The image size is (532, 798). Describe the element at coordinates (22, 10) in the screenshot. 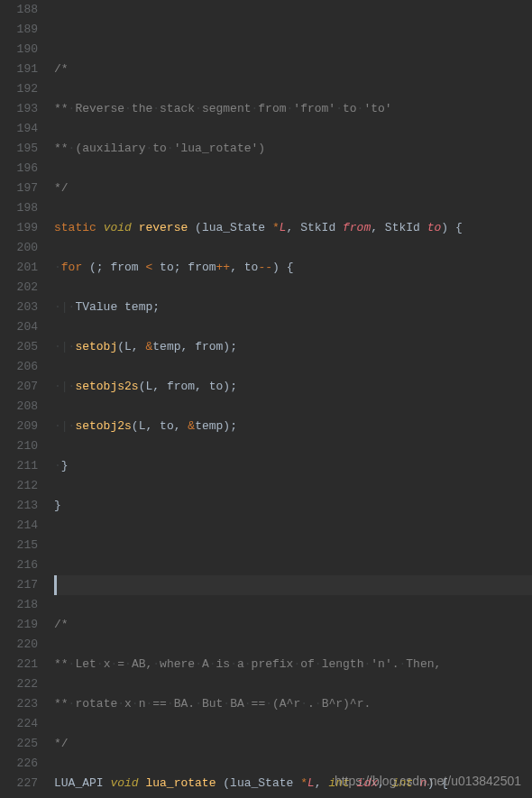

I see `line-number: 188` at that location.